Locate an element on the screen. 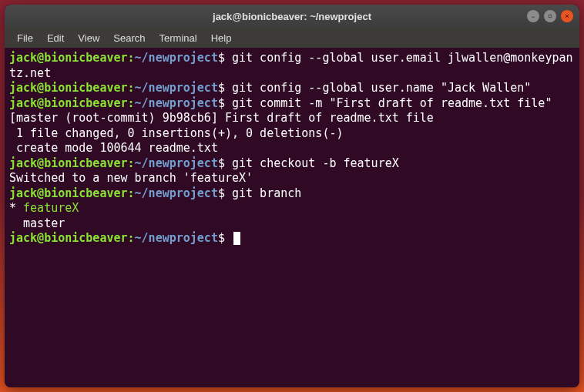  close-button is located at coordinates (567, 16).